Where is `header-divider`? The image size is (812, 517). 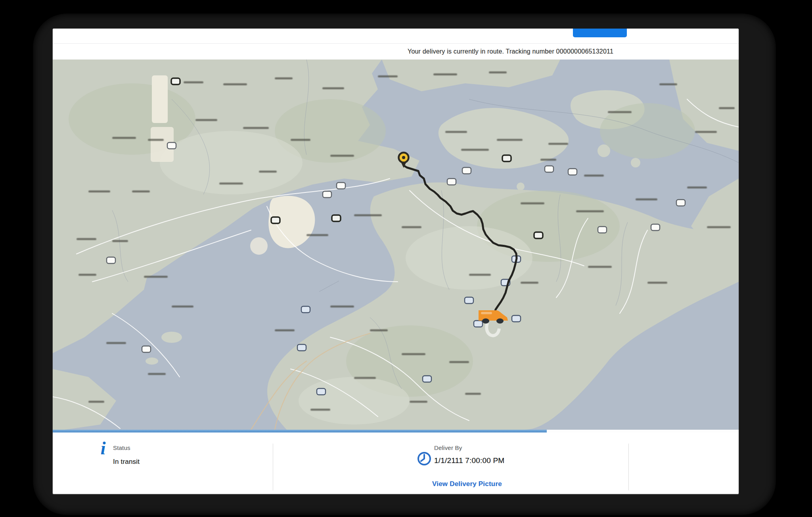 header-divider is located at coordinates (396, 44).